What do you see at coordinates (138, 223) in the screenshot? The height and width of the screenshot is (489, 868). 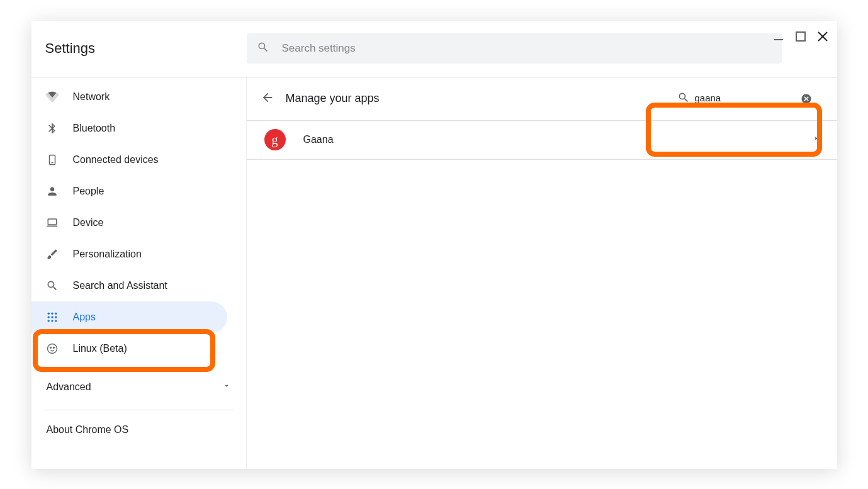 I see `sidebar-item-device: Device` at bounding box center [138, 223].